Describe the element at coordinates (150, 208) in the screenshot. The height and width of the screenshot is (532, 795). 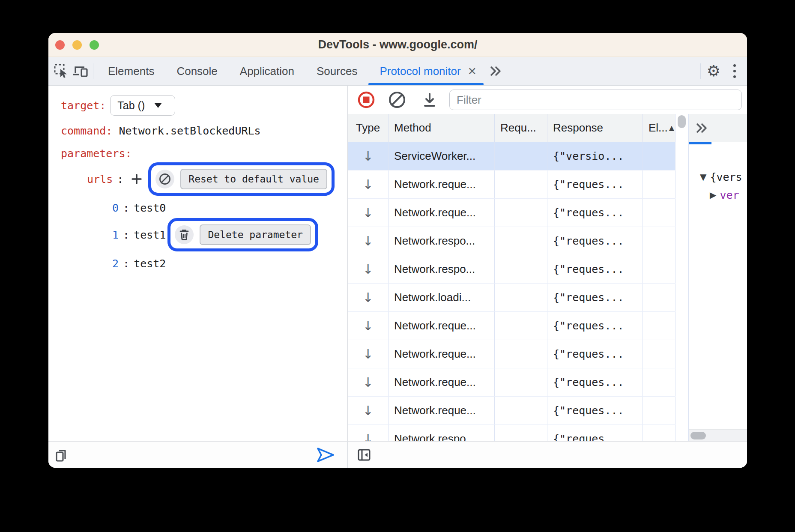
I see `param-value: test0` at that location.